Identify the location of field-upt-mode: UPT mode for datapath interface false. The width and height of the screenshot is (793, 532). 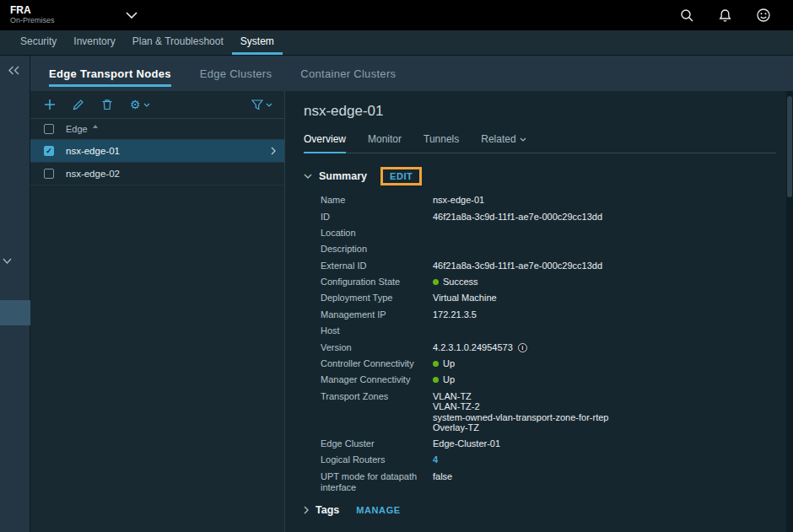
(548, 482).